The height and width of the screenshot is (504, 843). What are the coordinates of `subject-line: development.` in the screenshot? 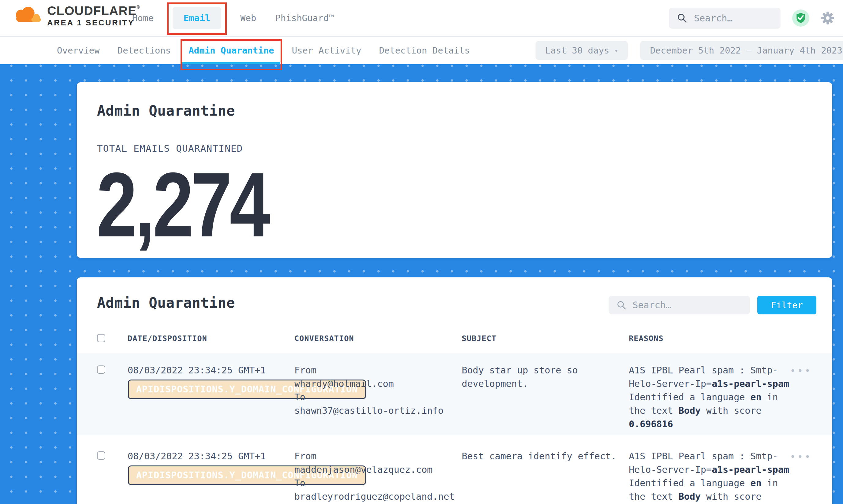 It's located at (545, 384).